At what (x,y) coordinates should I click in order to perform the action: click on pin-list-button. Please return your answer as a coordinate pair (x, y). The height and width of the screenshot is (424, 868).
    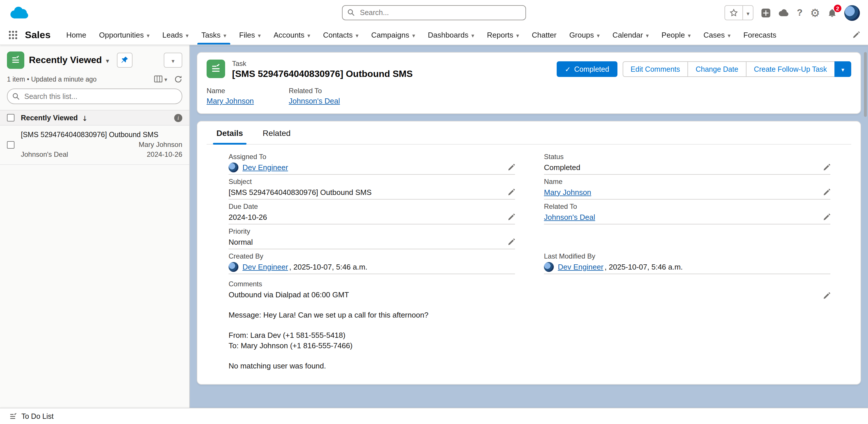
    Looking at the image, I should click on (124, 60).